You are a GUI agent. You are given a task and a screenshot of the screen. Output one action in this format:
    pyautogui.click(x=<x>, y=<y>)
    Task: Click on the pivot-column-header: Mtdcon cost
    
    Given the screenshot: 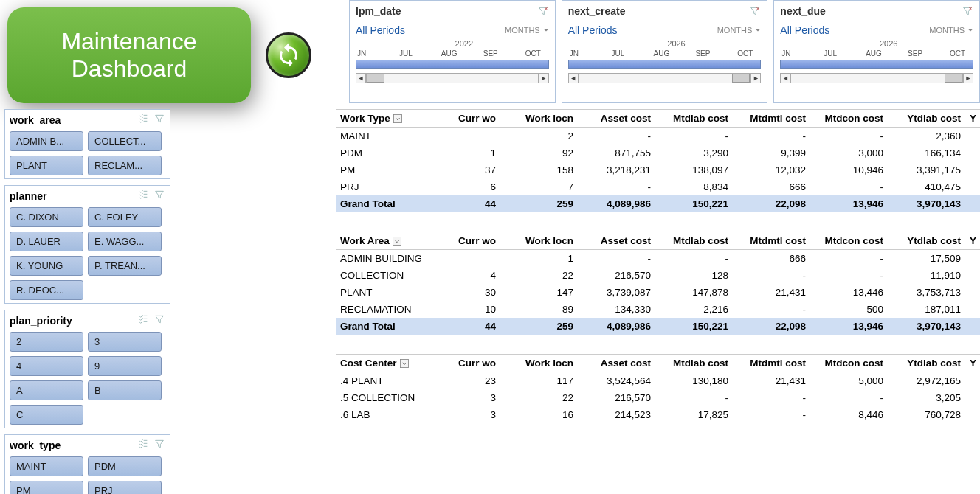 What is the action you would take?
    pyautogui.click(x=849, y=363)
    